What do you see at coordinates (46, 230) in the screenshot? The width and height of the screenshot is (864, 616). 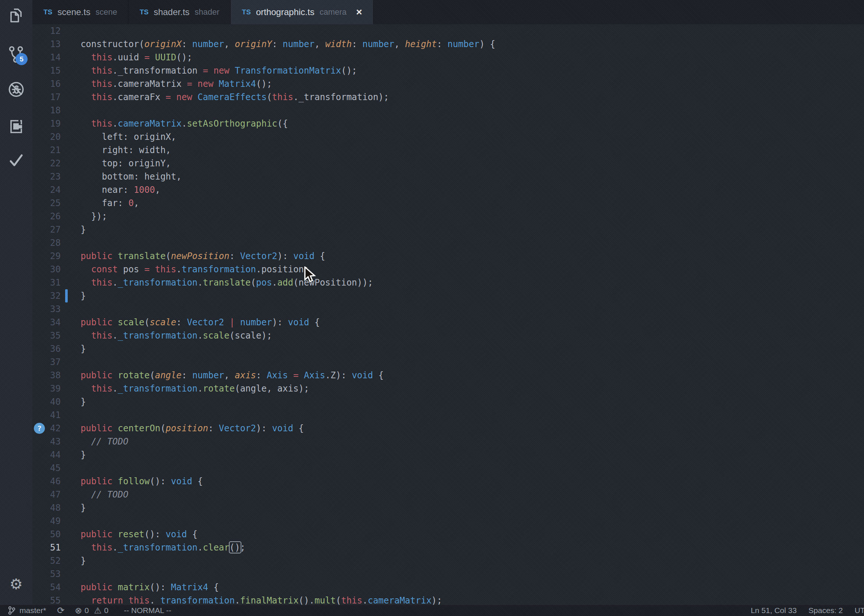 I see `line-number: 27` at bounding box center [46, 230].